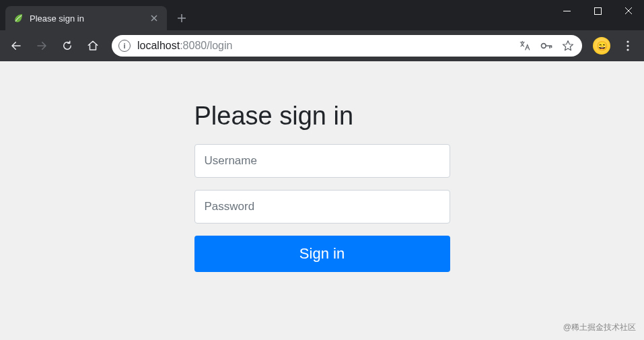 Image resolution: width=644 pixels, height=340 pixels. Describe the element at coordinates (42, 46) in the screenshot. I see `forward-button` at that location.